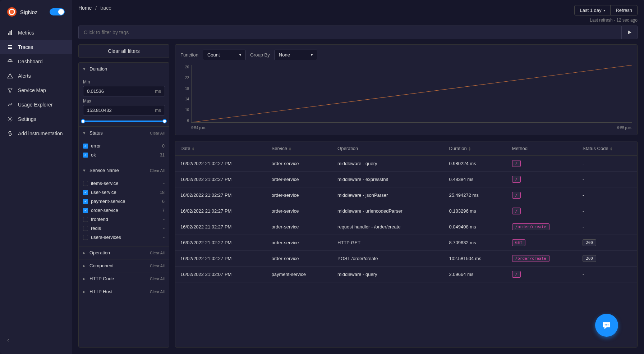 This screenshot has width=644, height=354. What do you see at coordinates (124, 121) in the screenshot?
I see `duration-slider` at bounding box center [124, 121].